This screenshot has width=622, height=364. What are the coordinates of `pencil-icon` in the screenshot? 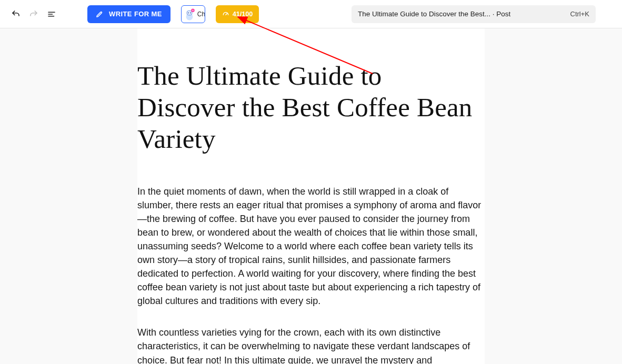 It's located at (100, 14).